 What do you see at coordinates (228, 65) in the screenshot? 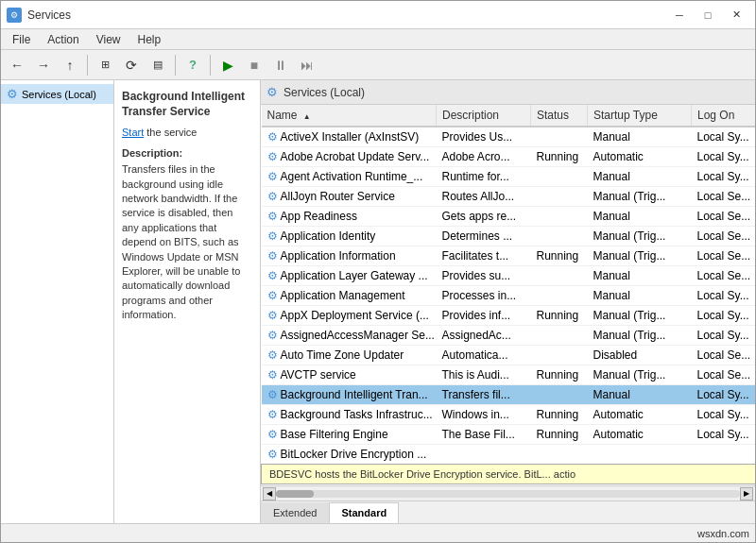
I see `start-service-button: ▶` at bounding box center [228, 65].